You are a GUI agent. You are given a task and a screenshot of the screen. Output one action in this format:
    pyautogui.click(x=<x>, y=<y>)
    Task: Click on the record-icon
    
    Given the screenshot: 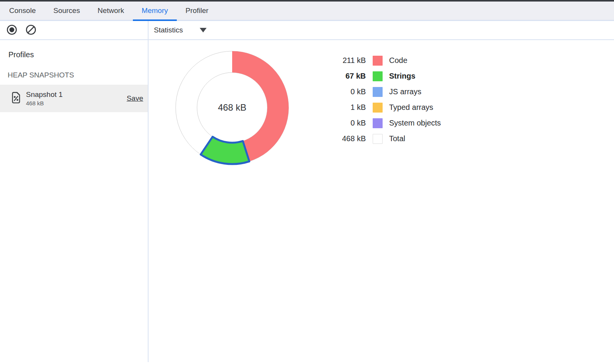 What is the action you would take?
    pyautogui.click(x=12, y=31)
    